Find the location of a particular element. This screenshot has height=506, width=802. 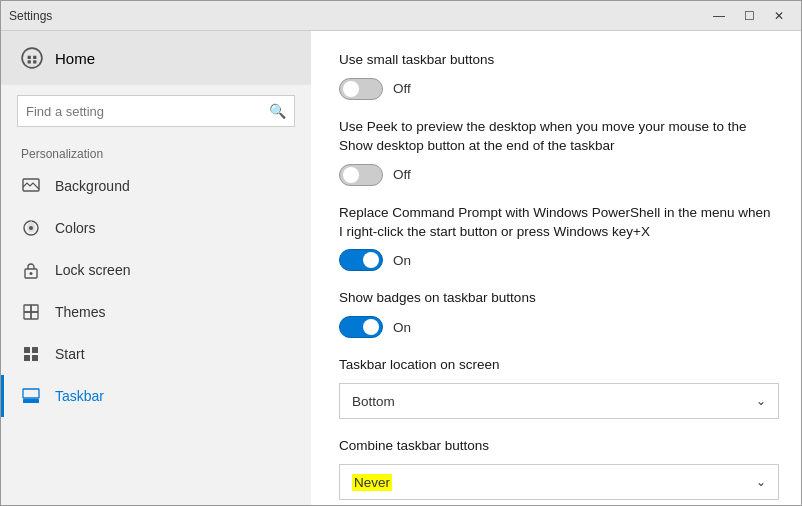

peek-toggle-row: Off is located at coordinates (556, 175).